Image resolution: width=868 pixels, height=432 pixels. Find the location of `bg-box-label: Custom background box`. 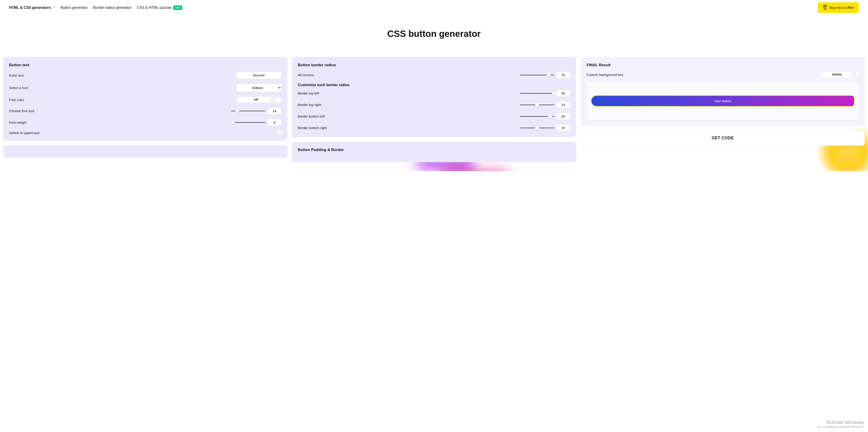

bg-box-label: Custom background box is located at coordinates (605, 75).